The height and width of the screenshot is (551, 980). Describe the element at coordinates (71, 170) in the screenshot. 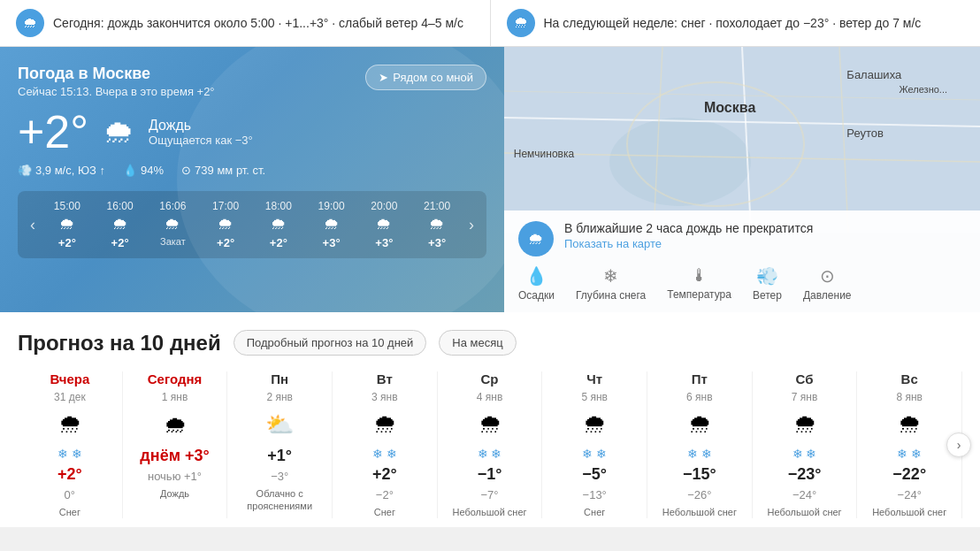

I see `wind-value: 3,9 м/с, ЮЗ ↑` at that location.